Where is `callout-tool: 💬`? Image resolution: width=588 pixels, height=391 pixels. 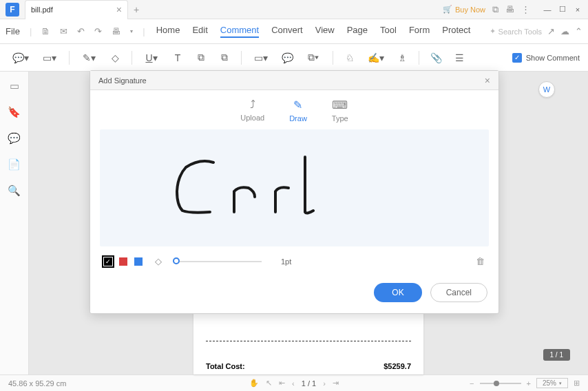 callout-tool: 💬 is located at coordinates (287, 58).